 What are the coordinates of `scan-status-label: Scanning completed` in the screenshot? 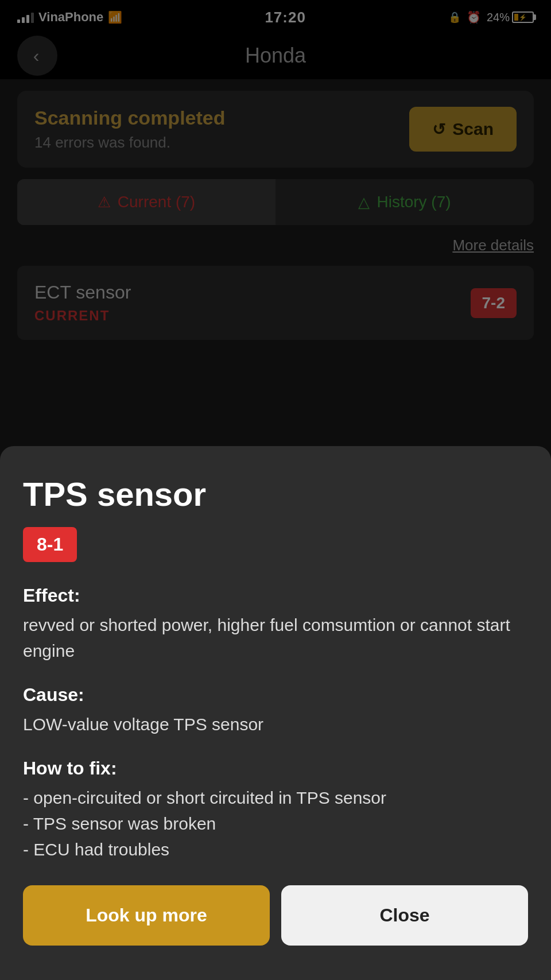 It's located at (130, 118).